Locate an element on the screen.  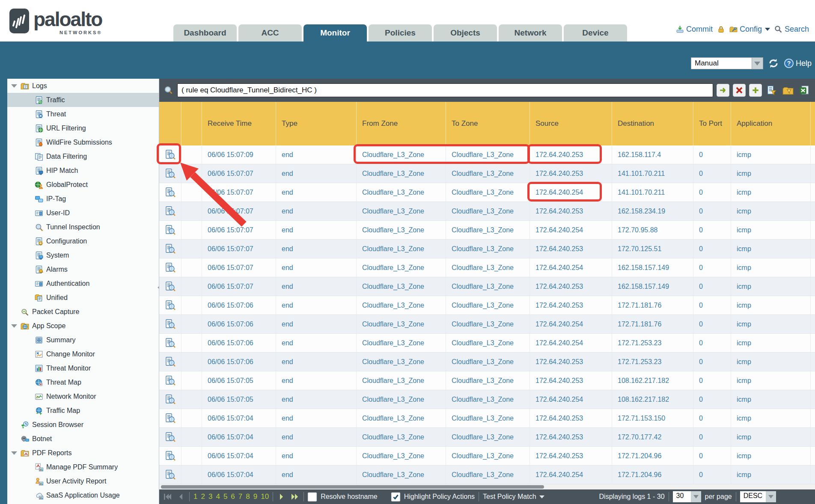
config-menu-button: Config is located at coordinates (750, 29).